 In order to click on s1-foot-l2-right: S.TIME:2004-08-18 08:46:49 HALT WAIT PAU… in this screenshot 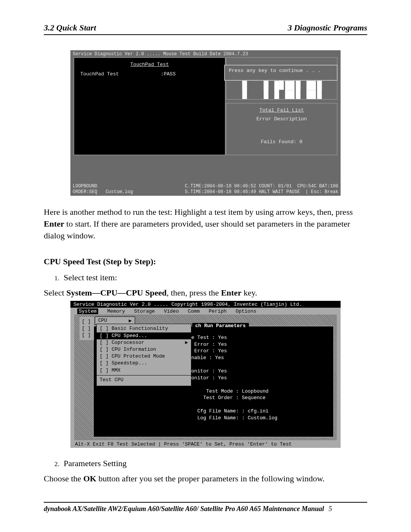, I will do `click(262, 192)`.